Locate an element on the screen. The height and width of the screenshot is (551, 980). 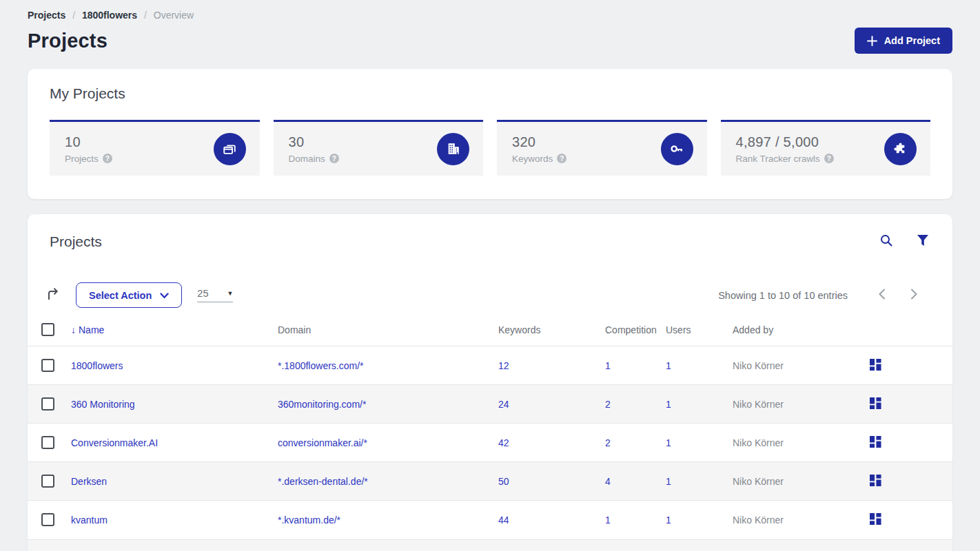
caret-down-icon: ▼ is located at coordinates (230, 293).